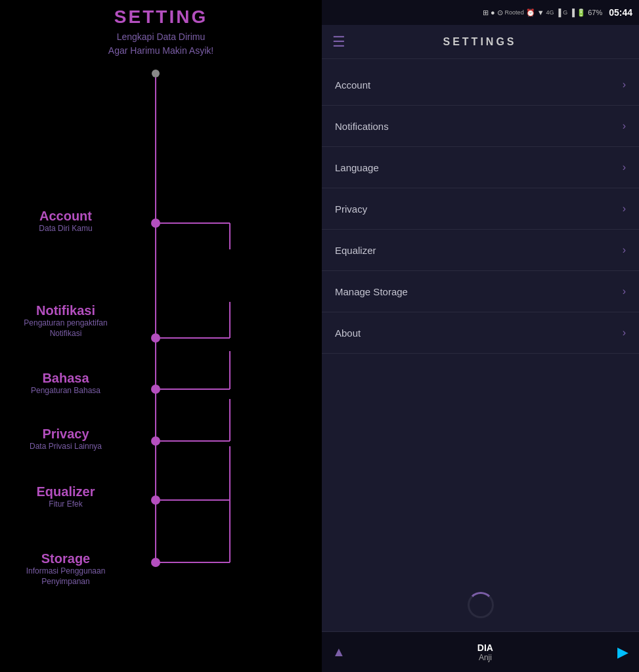  What do you see at coordinates (481, 605) in the screenshot?
I see `loading-spinner` at bounding box center [481, 605].